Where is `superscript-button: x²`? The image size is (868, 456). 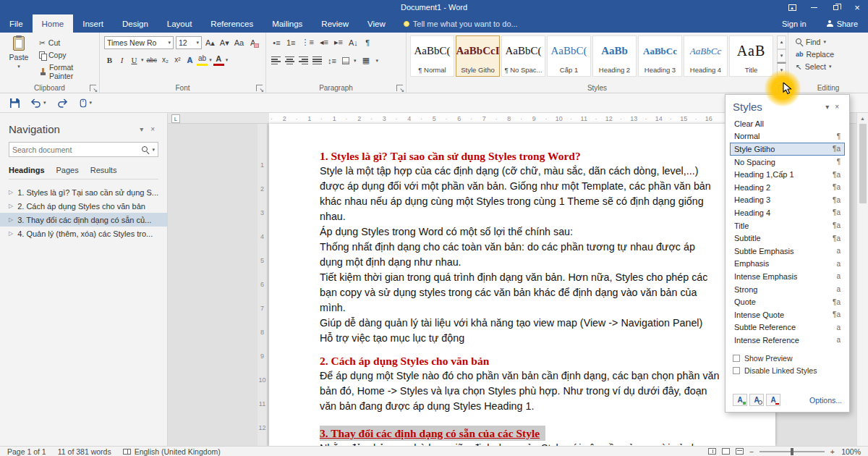 superscript-button: x² is located at coordinates (178, 59).